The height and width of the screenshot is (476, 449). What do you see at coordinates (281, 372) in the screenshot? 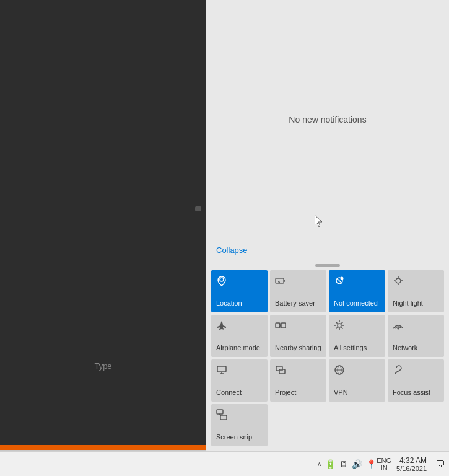
I see `project-icon` at bounding box center [281, 372].